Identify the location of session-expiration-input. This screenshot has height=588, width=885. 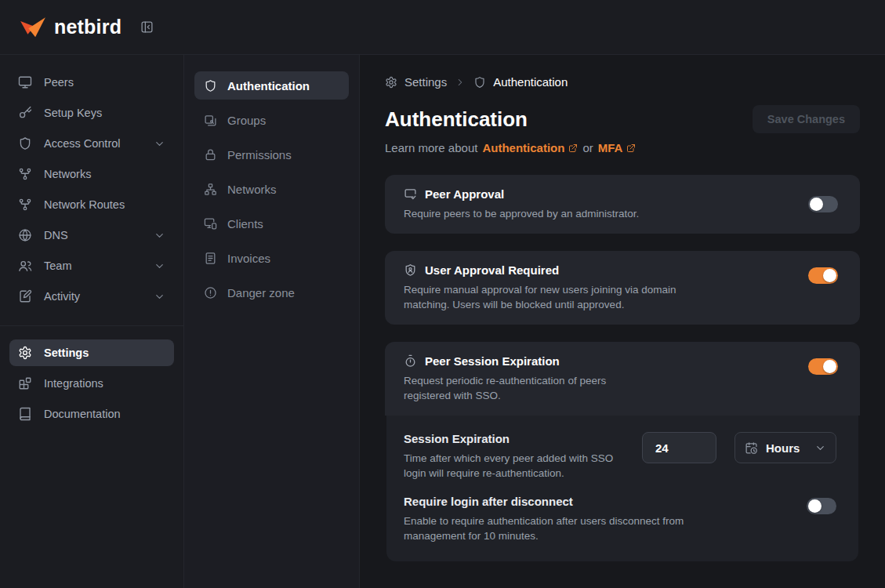
(679, 448).